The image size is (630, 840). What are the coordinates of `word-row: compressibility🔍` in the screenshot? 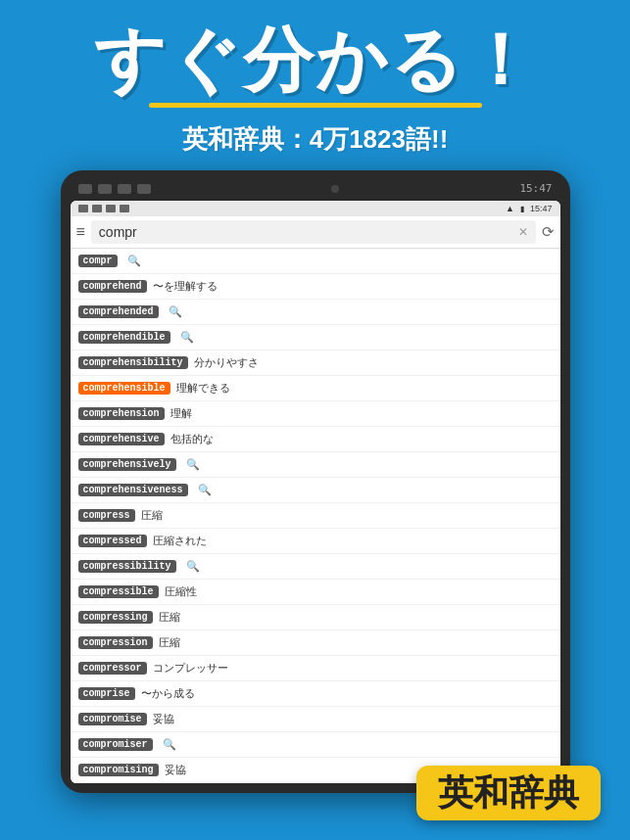 It's located at (315, 567).